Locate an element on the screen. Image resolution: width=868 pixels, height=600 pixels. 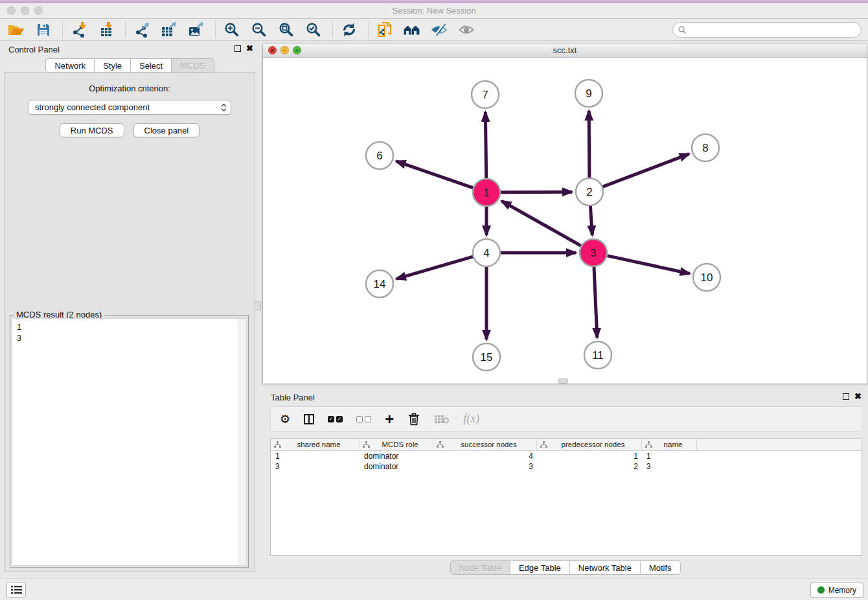
float-table-panel-icon is located at coordinates (846, 397).